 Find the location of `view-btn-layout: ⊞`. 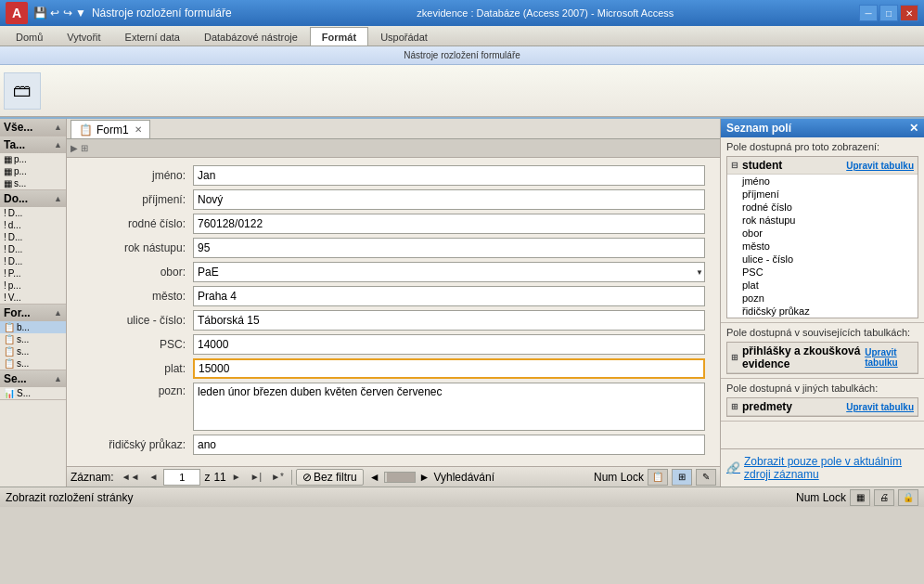

view-btn-layout: ⊞ is located at coordinates (682, 477).